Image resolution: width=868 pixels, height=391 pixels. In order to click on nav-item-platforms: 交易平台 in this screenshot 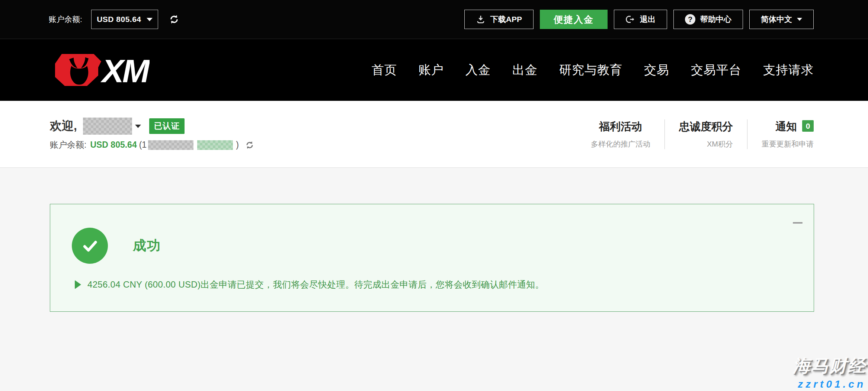, I will do `click(716, 70)`.